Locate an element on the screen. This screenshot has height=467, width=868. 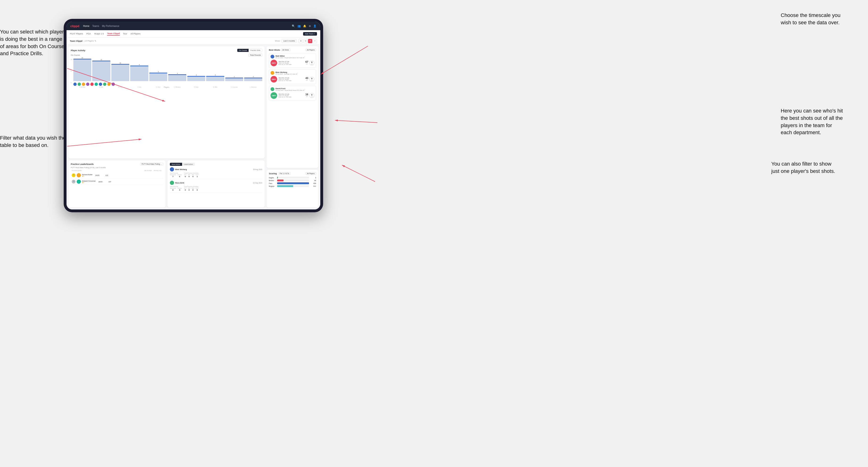
bell-icon: 🔔 is located at coordinates (305, 26).